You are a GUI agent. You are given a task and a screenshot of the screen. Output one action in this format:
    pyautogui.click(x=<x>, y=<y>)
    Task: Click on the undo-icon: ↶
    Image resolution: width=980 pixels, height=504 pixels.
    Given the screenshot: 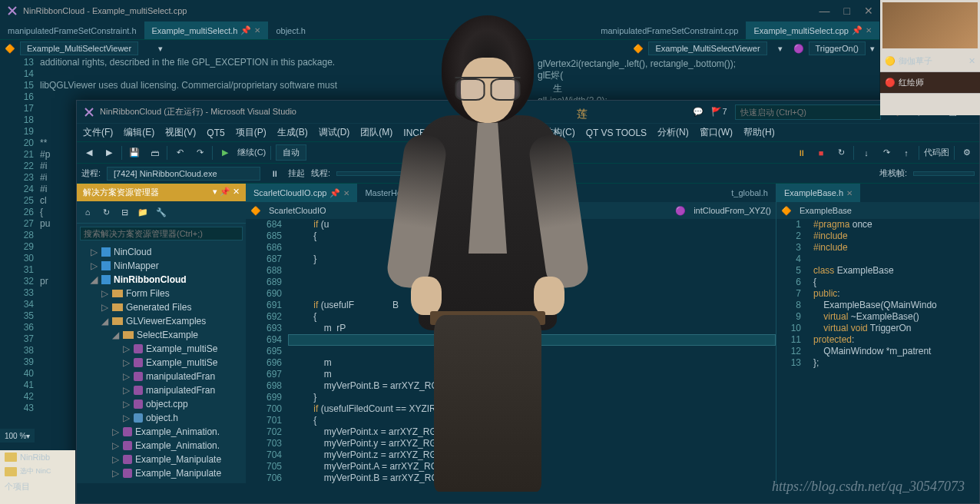 What is the action you would take?
    pyautogui.click(x=180, y=153)
    